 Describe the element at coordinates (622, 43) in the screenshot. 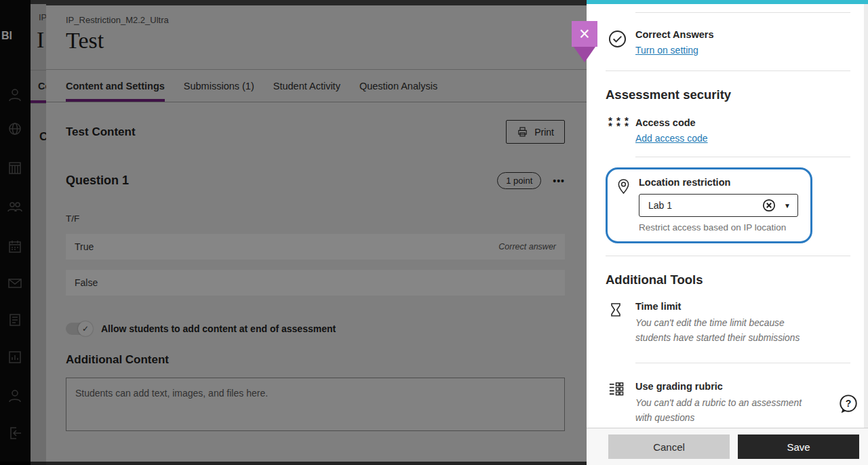

I see `check-circle-icon` at that location.